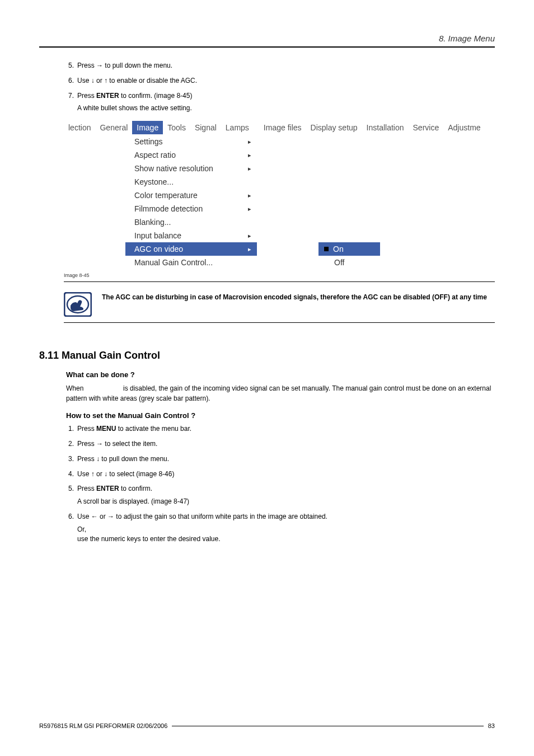  I want to click on note-bottom-rule, so click(279, 322).